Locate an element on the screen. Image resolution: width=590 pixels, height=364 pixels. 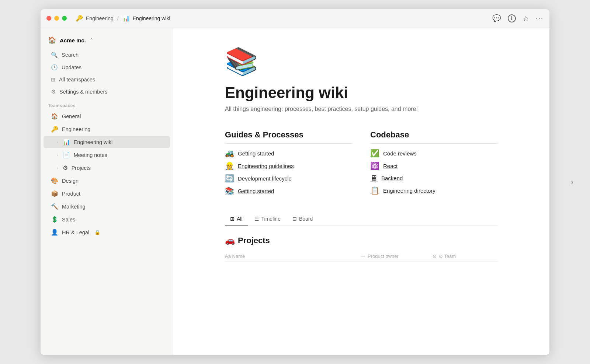
current-label: Engineering wiki is located at coordinates (152, 18).